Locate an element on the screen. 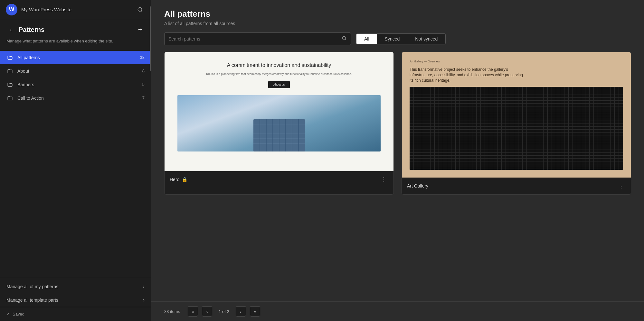  sidebar-footer: ✓ Saved is located at coordinates (75, 314).